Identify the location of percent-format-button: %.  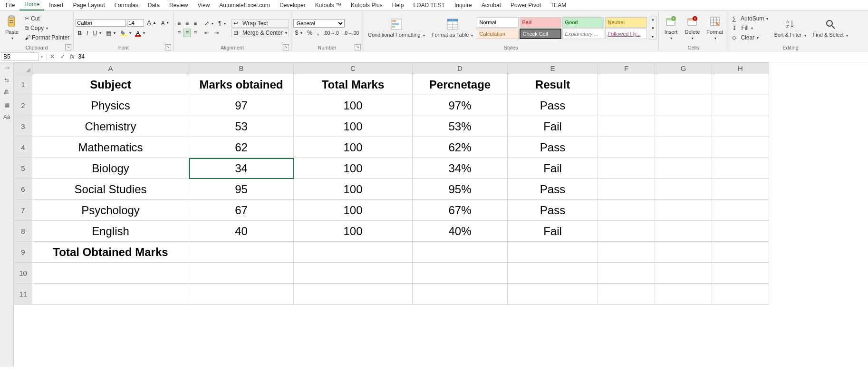
(310, 33).